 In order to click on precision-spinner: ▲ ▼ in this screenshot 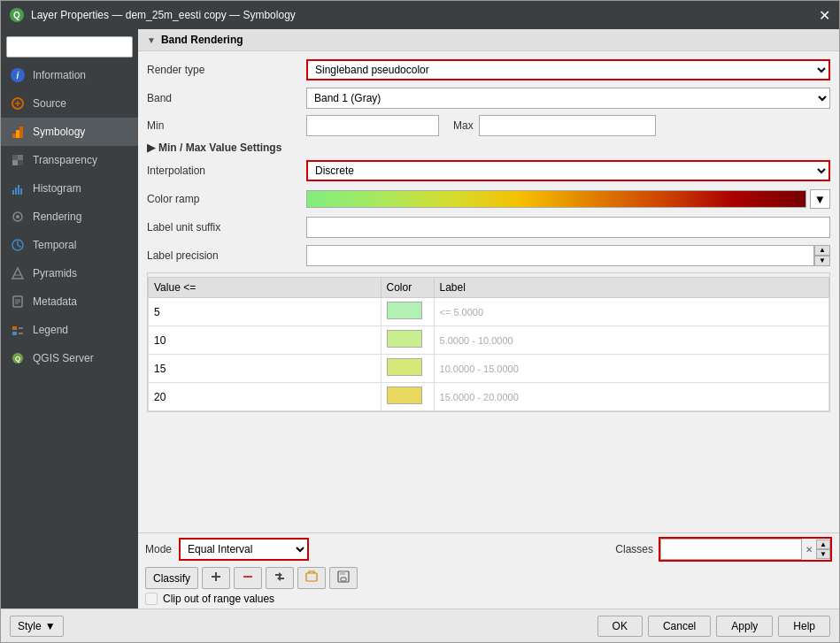, I will do `click(822, 256)`.